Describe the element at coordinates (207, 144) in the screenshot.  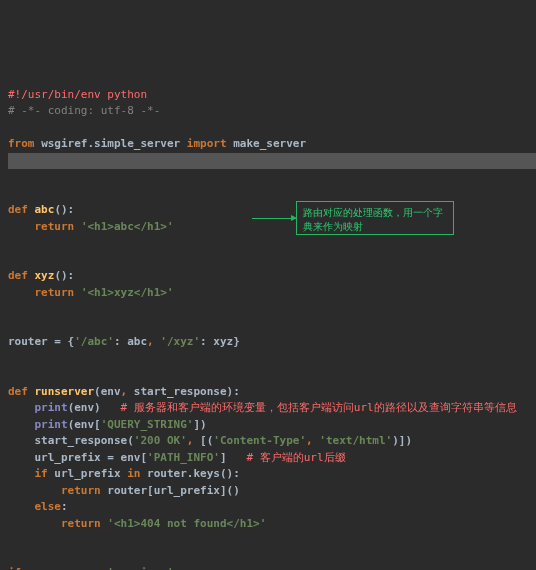
I see `import-kw: import` at that location.